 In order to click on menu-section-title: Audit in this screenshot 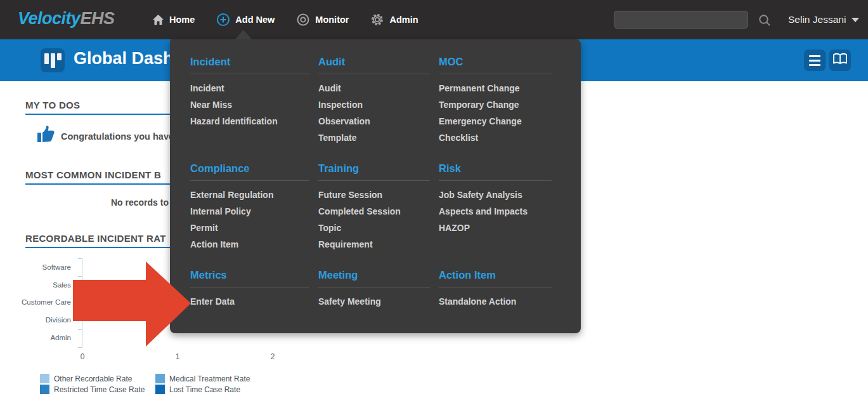, I will do `click(374, 62)`.